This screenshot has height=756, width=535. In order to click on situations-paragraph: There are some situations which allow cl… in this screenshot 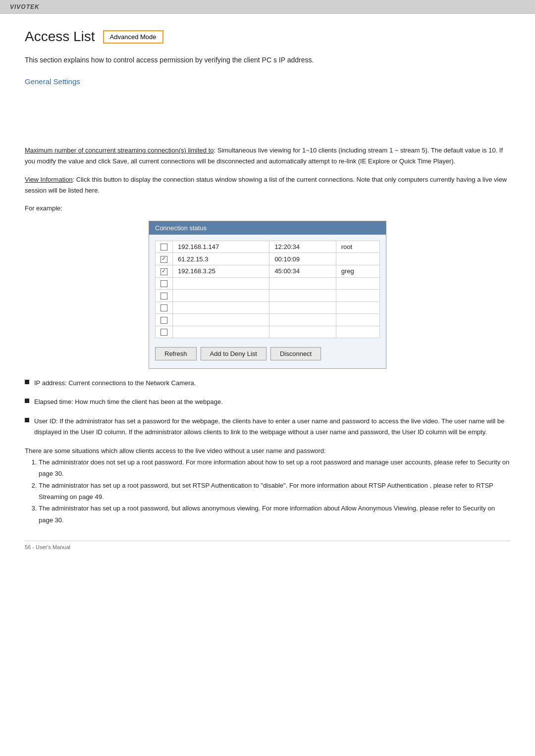, I will do `click(268, 486)`.